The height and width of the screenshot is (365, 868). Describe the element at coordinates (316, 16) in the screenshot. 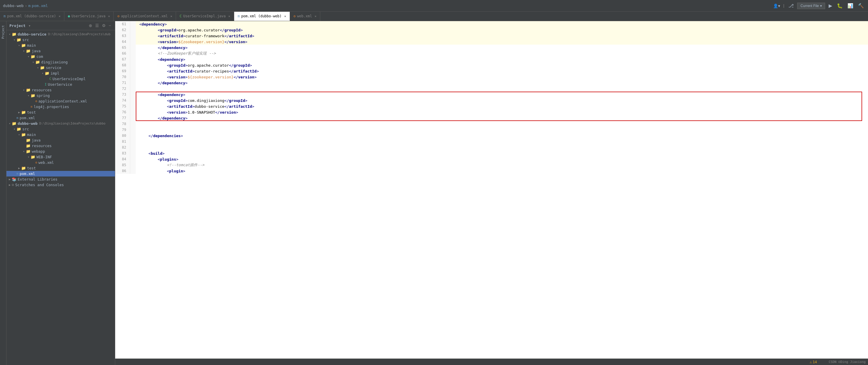

I see `tab-close-web-xml: ×` at that location.